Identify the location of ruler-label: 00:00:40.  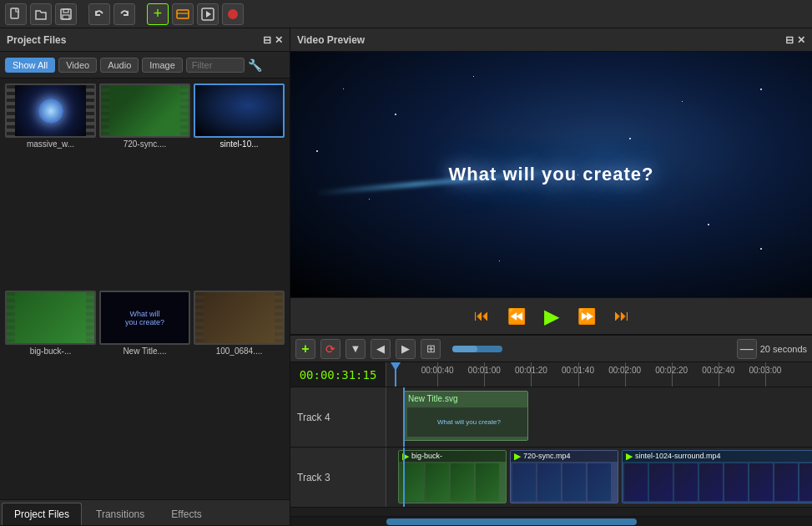
(437, 371).